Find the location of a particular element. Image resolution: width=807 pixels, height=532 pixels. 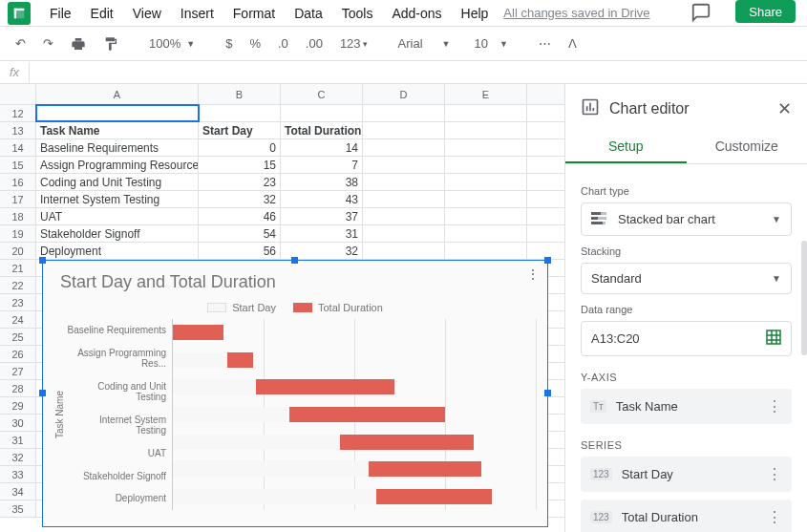

cell: 23 is located at coordinates (240, 181).